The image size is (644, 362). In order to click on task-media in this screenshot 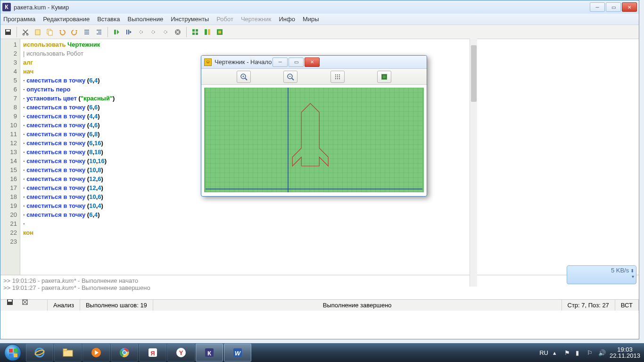, I will do `click(96, 353)`.